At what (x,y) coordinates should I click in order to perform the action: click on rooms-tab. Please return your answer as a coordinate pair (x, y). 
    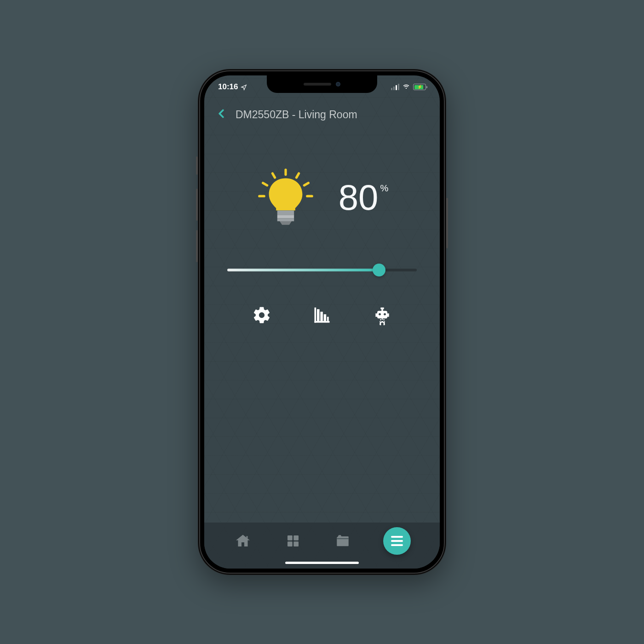
    Looking at the image, I should click on (293, 541).